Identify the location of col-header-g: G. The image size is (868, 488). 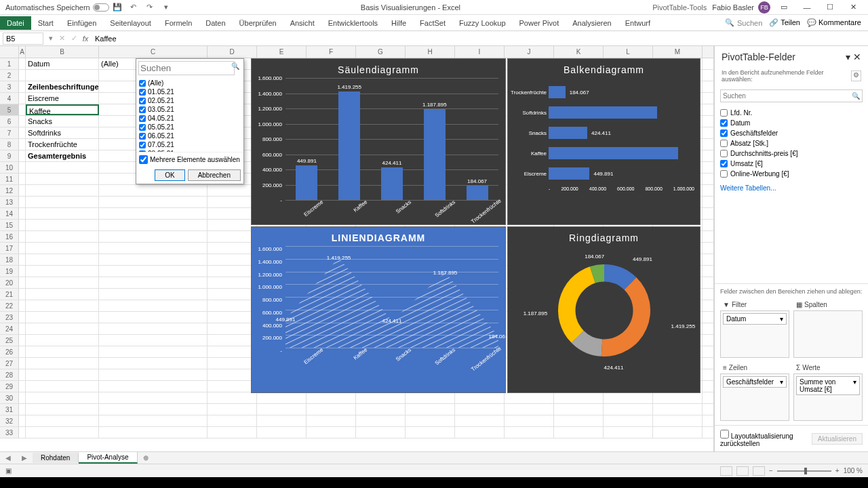
(381, 52).